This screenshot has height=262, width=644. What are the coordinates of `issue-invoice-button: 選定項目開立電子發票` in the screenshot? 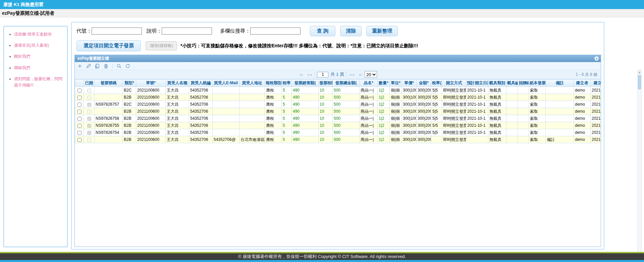 It's located at (109, 46).